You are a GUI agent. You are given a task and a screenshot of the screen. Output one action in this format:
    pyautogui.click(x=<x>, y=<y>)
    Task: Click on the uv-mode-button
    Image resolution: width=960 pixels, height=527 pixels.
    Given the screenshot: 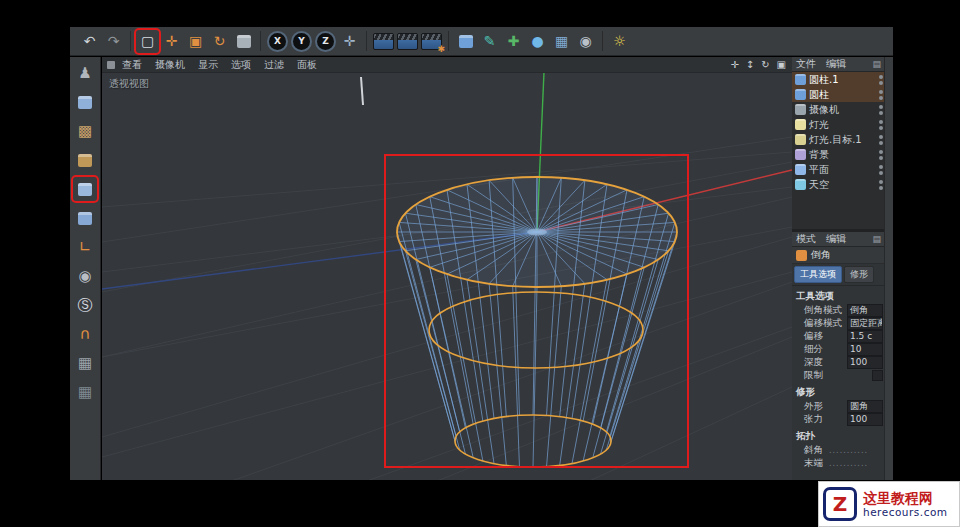 What is the action you would take?
    pyautogui.click(x=85, y=160)
    